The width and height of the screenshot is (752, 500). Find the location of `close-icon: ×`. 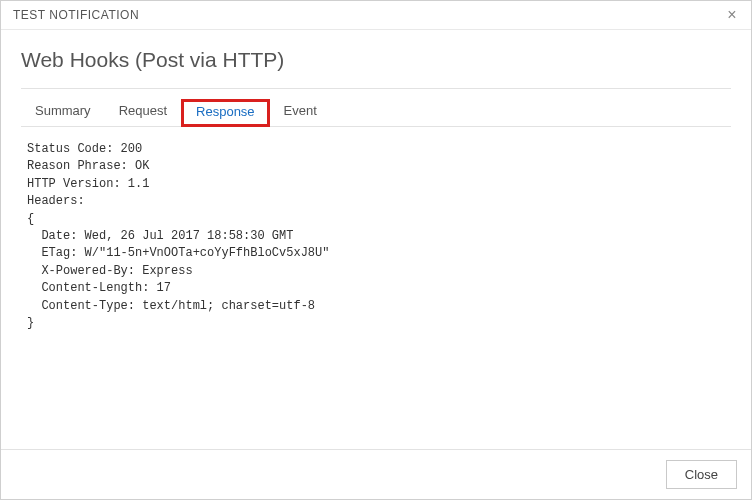

close-icon: × is located at coordinates (732, 15).